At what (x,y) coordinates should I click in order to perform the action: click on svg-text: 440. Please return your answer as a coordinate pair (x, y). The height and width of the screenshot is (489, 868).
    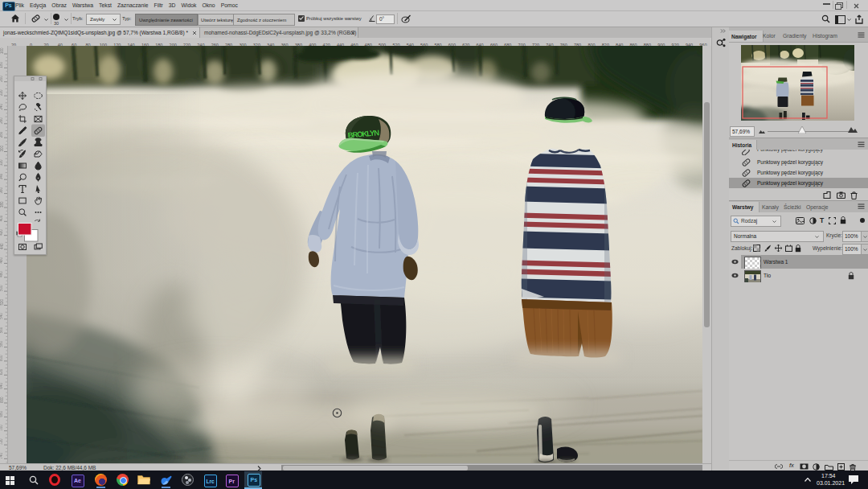
    Looking at the image, I should click on (2, 246).